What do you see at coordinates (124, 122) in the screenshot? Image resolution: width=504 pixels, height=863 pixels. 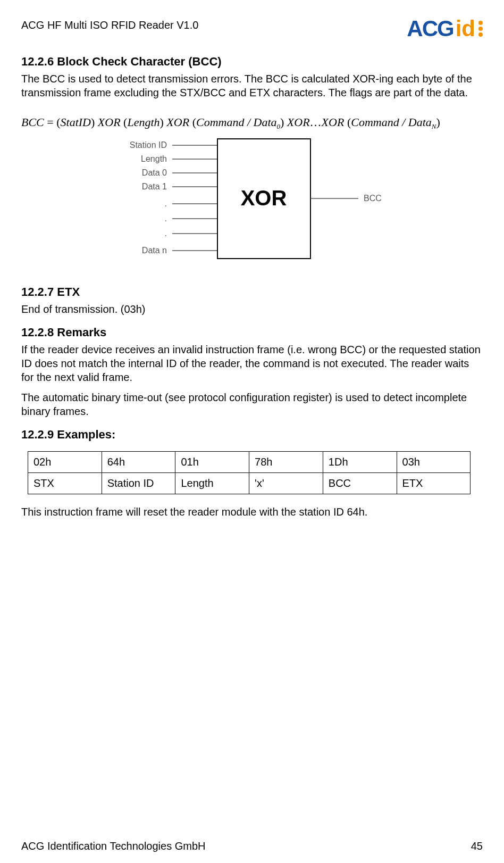 I see `formula-lp2: (` at bounding box center [124, 122].